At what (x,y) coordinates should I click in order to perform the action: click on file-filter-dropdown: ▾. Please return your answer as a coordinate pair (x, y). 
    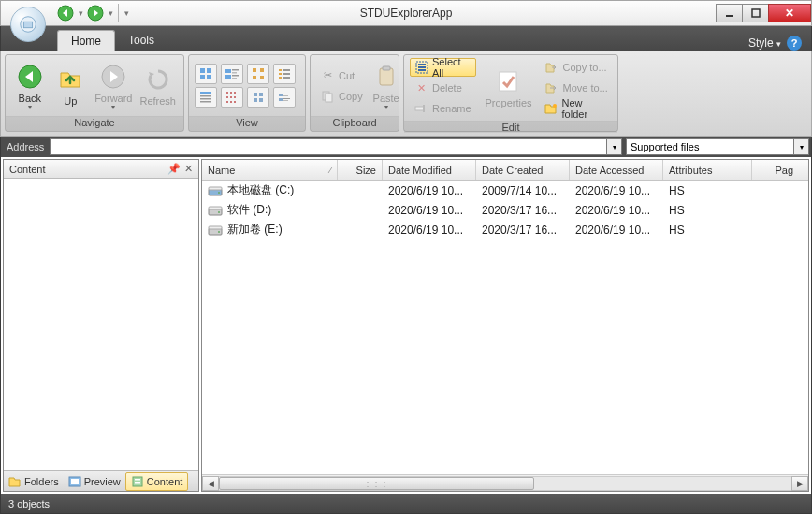
    Looking at the image, I should click on (802, 147).